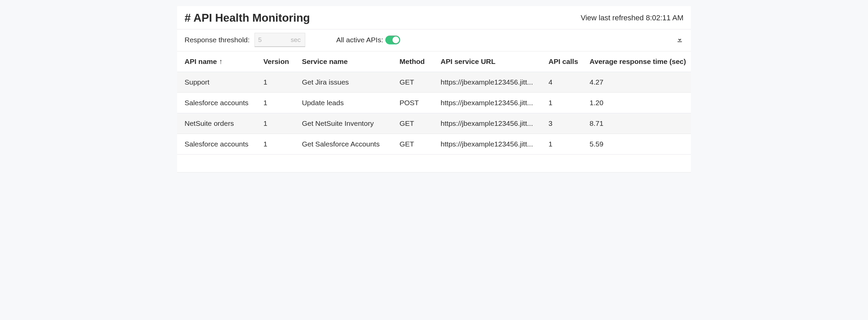 This screenshot has width=868, height=320. What do you see at coordinates (221, 62) in the screenshot?
I see `sort-ascending-icon: ↑` at bounding box center [221, 62].